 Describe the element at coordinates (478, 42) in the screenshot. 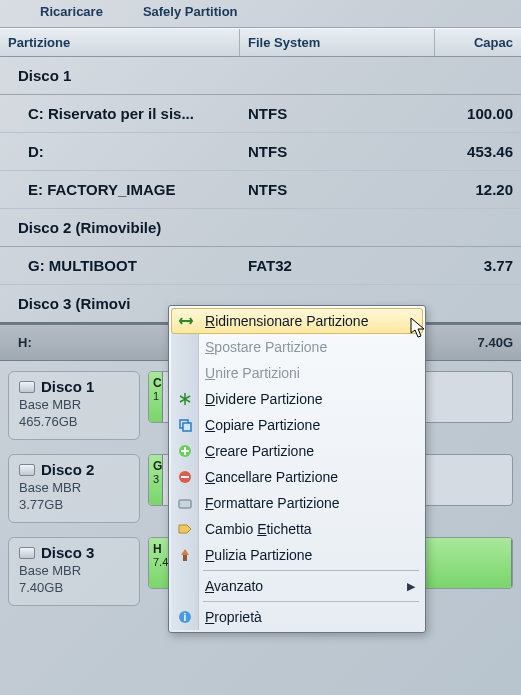

I see `col-capacity: Capac` at that location.